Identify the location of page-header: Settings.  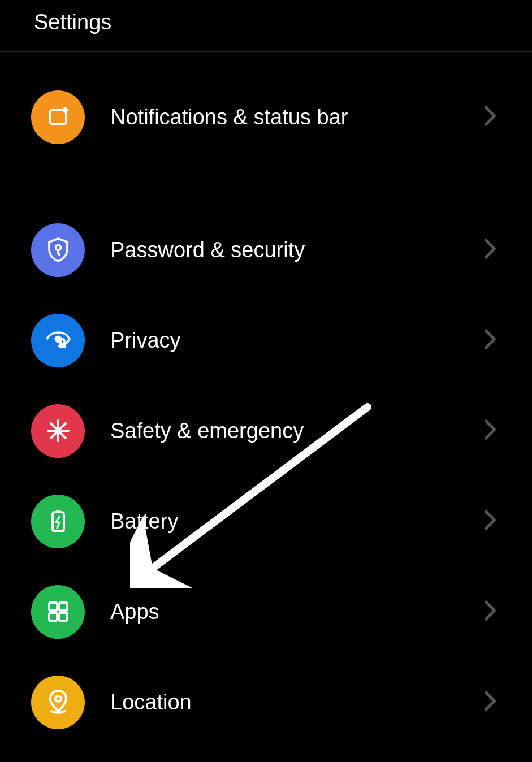
(266, 26).